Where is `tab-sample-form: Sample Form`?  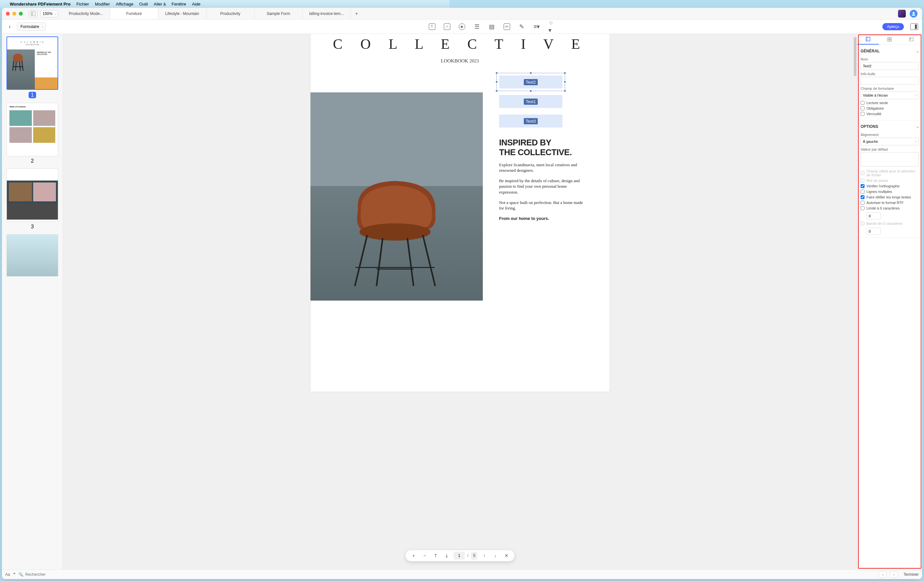
tab-sample-form: Sample Form is located at coordinates (279, 13).